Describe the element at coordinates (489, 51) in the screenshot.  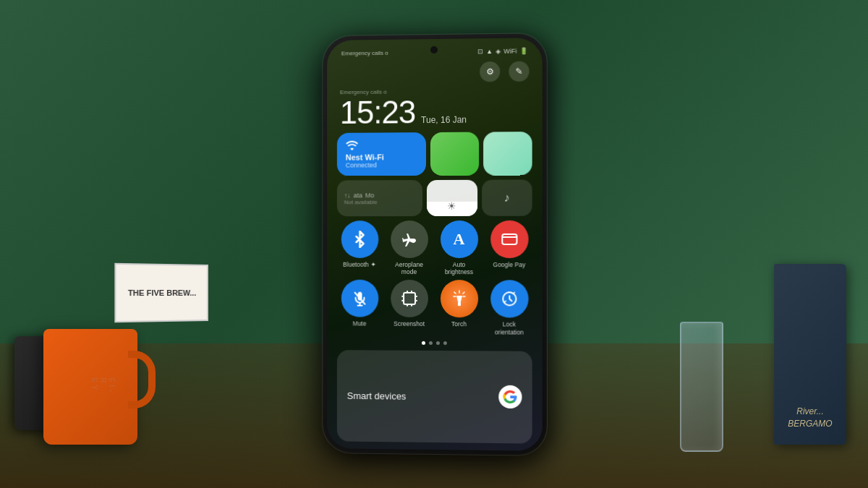
I see `wifi-status-icon: ▲` at that location.